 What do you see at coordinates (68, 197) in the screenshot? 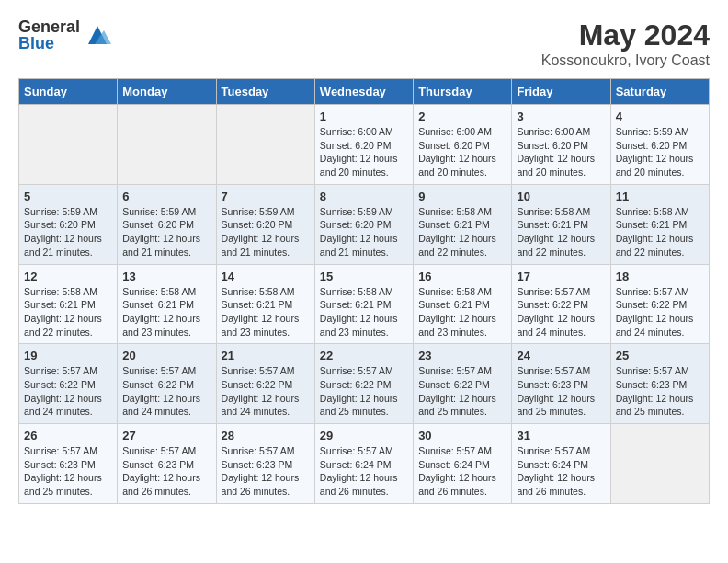
I see `day-number: 5` at bounding box center [68, 197].